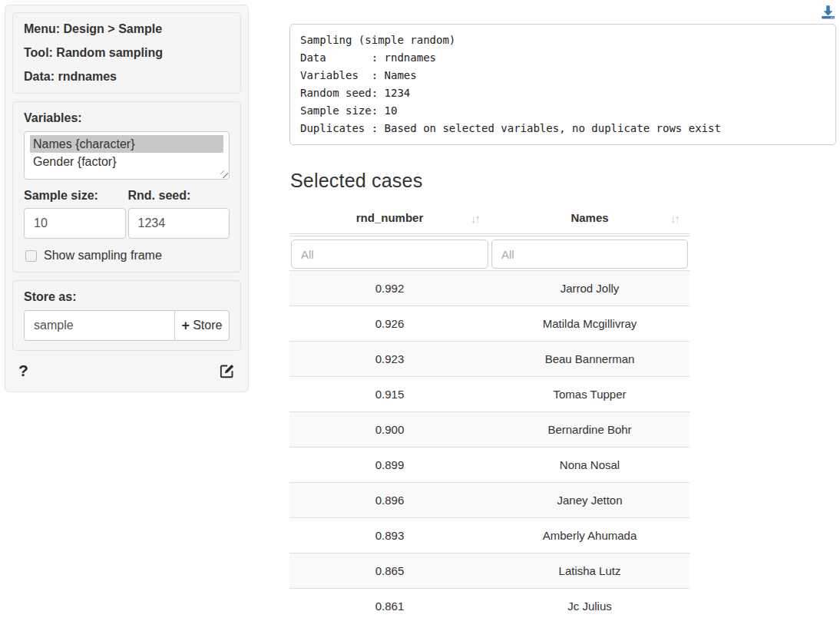 The height and width of the screenshot is (631, 840). What do you see at coordinates (127, 213) in the screenshot?
I see `size-seed-row: Sample size: Rnd. seed:` at bounding box center [127, 213].